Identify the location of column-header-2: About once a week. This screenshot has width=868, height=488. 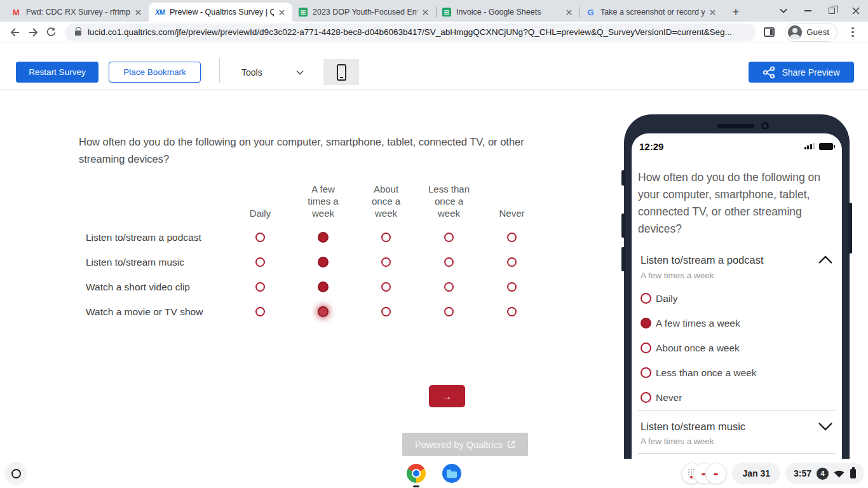
(386, 201).